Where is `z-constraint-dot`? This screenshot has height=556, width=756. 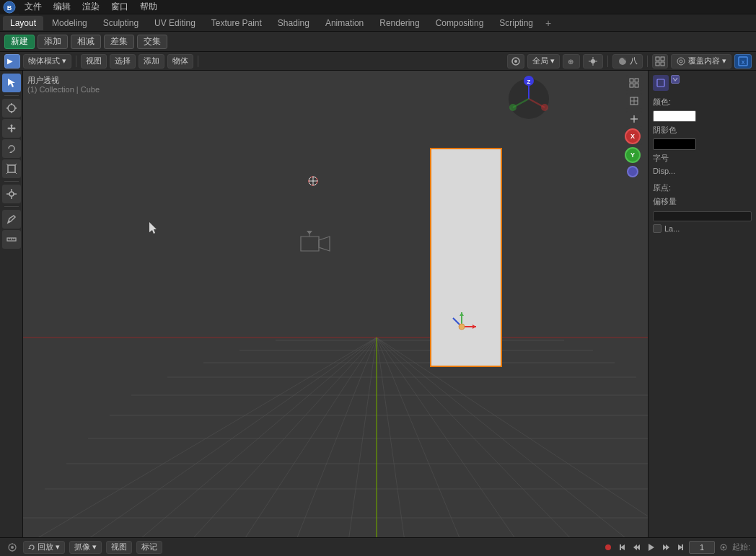
z-constraint-dot is located at coordinates (633, 172).